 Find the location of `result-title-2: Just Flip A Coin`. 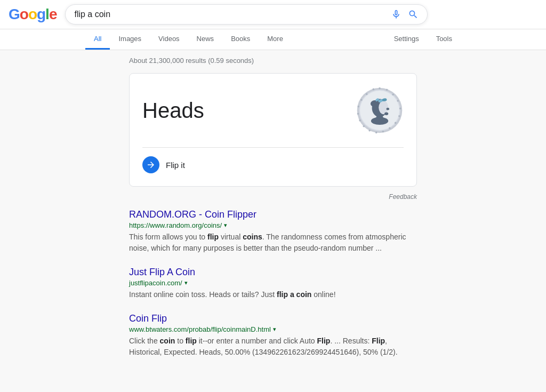

result-title-2: Just Flip A Coin is located at coordinates (162, 272).